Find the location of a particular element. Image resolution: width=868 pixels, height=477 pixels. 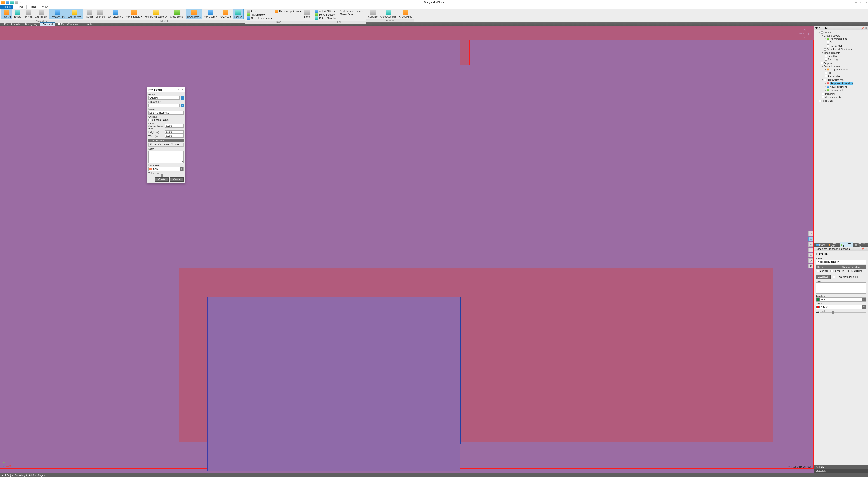

tab-home: Home is located at coordinates (20, 7).